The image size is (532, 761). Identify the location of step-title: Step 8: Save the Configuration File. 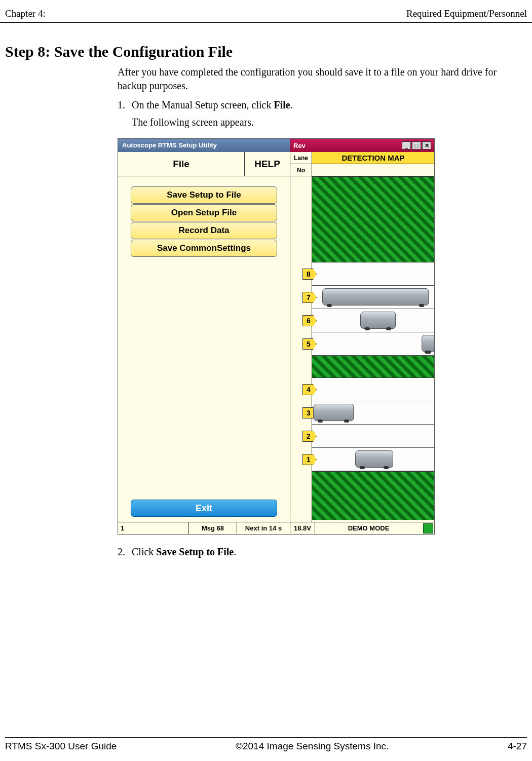
(266, 44).